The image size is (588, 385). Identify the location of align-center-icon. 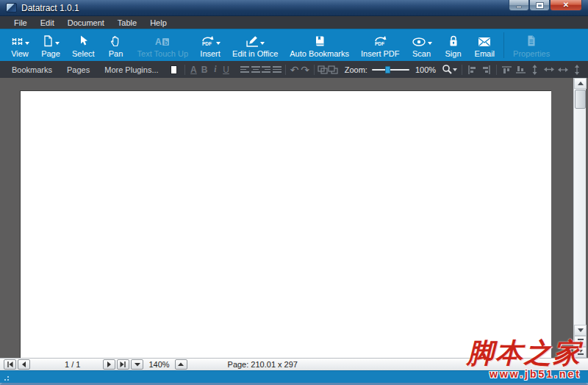
(256, 70).